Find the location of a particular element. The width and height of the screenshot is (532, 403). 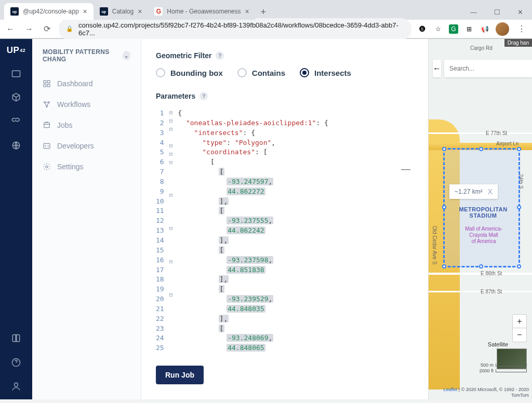

area-badge: ~1.27 km² X is located at coordinates (474, 192).